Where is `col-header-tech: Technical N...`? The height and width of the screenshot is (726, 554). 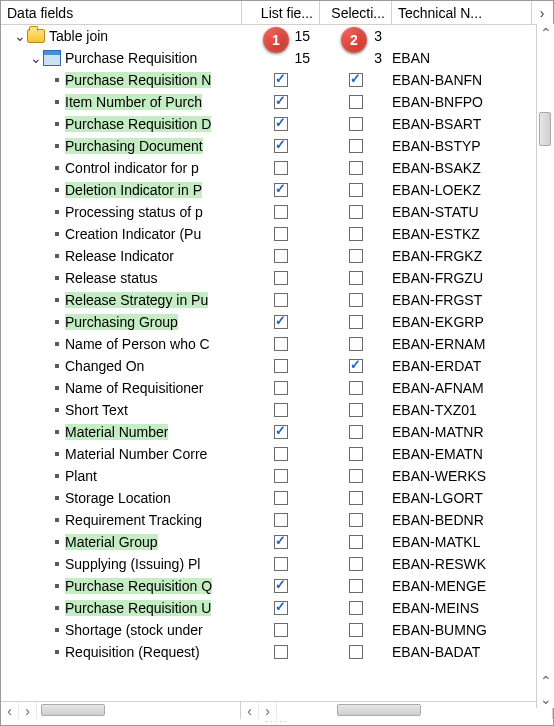
col-header-tech: Technical N... is located at coordinates (462, 12).